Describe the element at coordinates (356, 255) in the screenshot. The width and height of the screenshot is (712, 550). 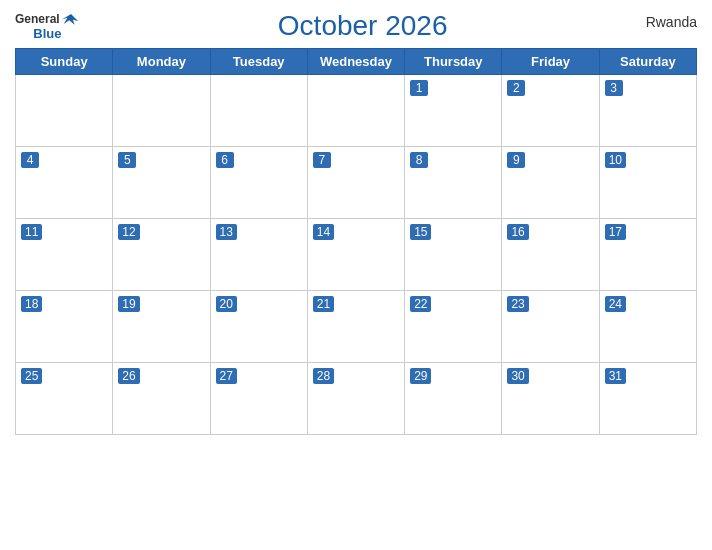
I see `week-row-3: 11121314151617` at that location.